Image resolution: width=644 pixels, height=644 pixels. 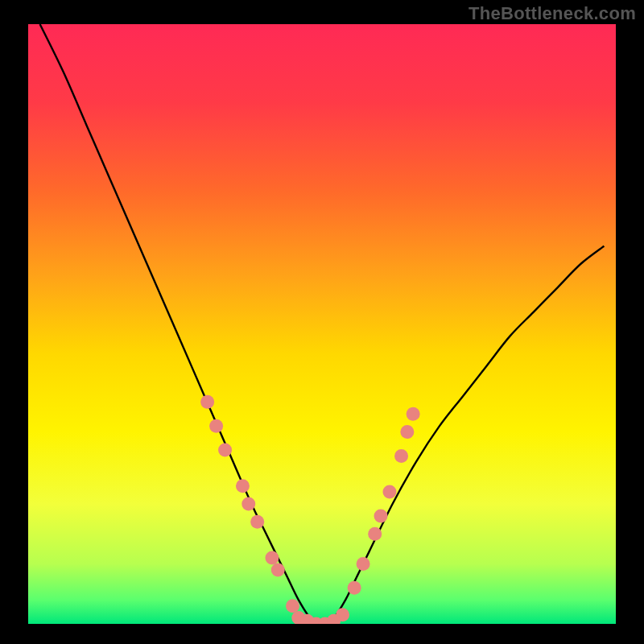 I want to click on watermark-text: TheBottleneck.com, so click(x=552, y=14).